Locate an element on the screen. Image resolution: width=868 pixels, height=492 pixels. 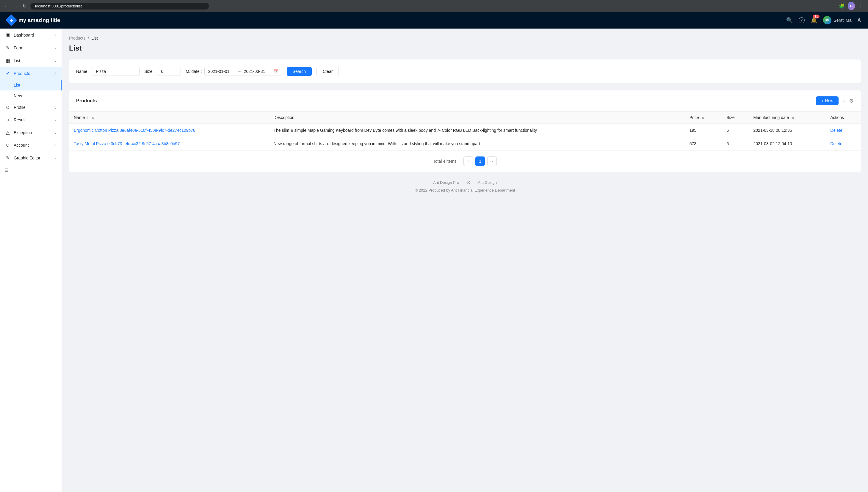
mdate-label: M. date : is located at coordinates (194, 71).